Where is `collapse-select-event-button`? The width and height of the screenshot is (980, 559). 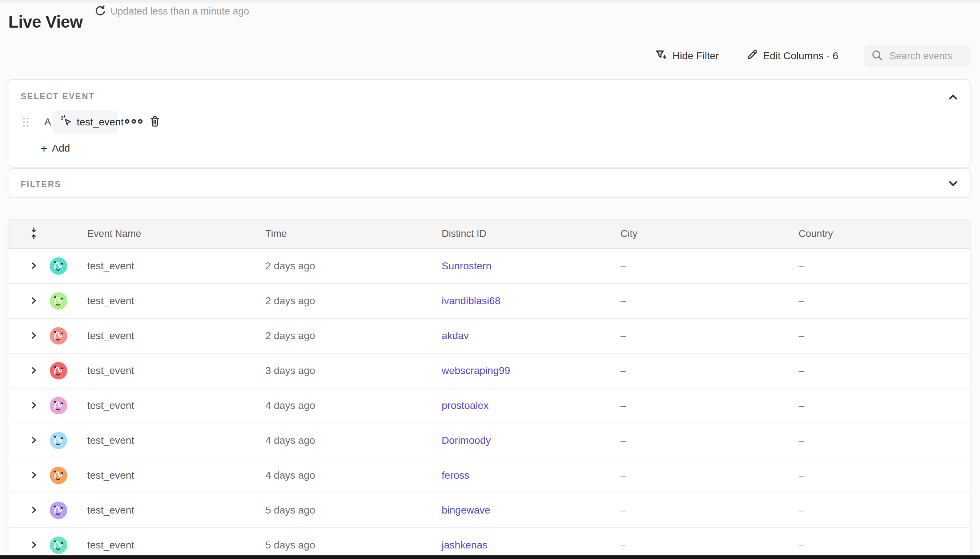 collapse-select-event-button is located at coordinates (953, 98).